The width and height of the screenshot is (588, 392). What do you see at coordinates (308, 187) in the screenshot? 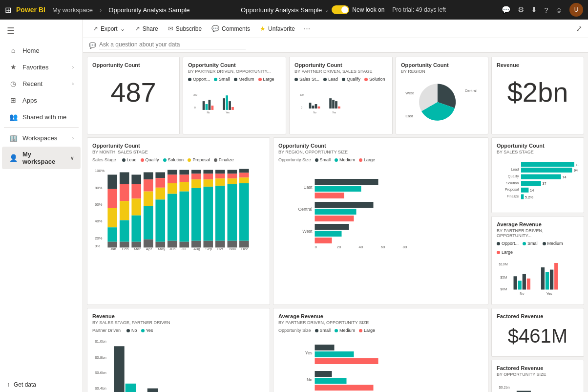
I see `svg-text: East` at bounding box center [308, 187].